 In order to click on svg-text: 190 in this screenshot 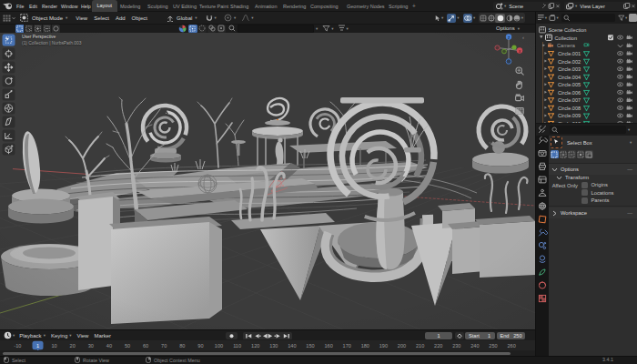, I will do `click(384, 346)`.